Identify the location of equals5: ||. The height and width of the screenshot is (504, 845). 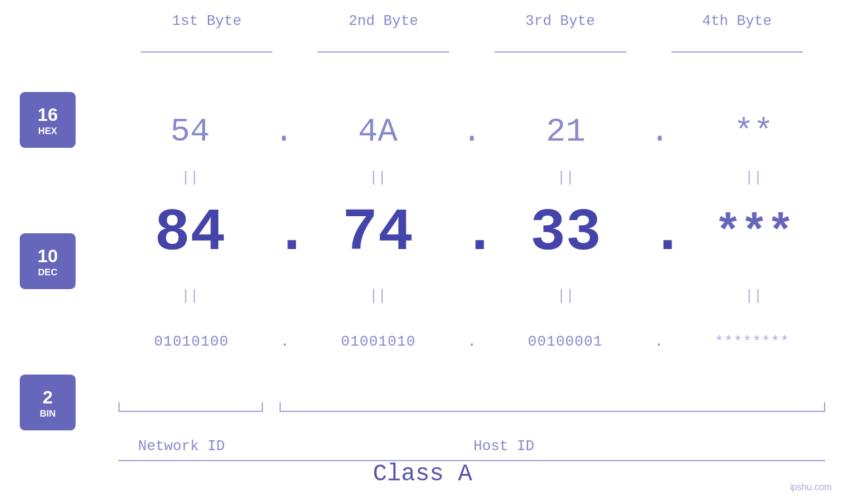
(190, 296).